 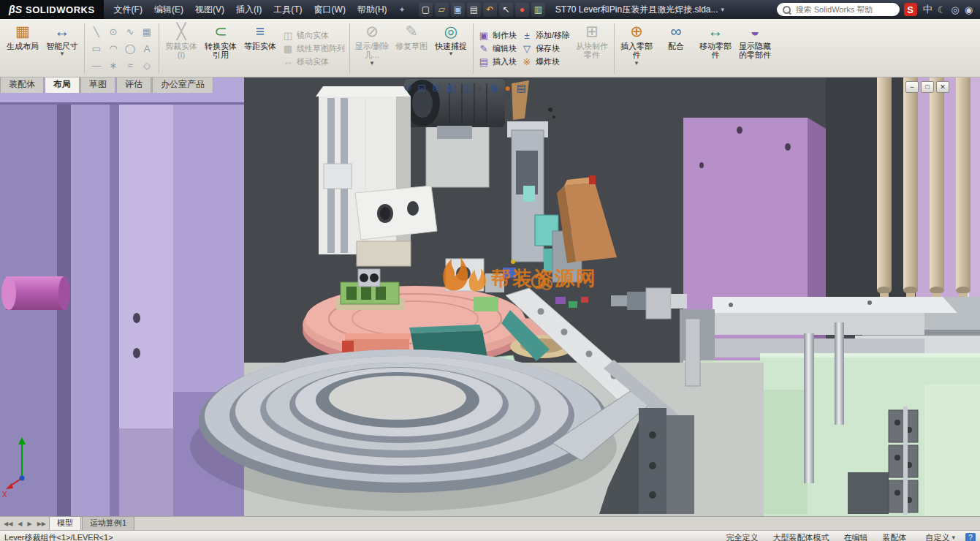 What do you see at coordinates (130, 32) in the screenshot?
I see `spline-icon: ∿` at bounding box center [130, 32].